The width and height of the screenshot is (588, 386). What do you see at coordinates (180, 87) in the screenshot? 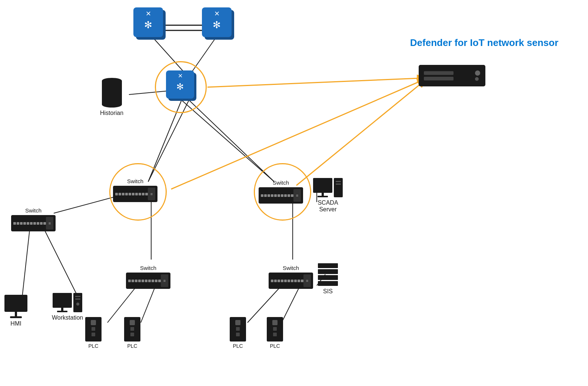
I see `sun-icon-c: ✻` at bounding box center [180, 87].